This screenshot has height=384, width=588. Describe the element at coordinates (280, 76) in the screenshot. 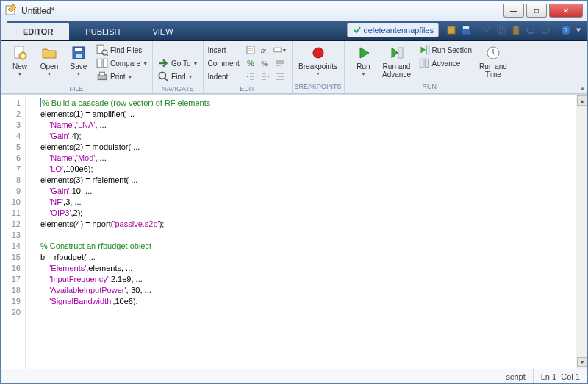

I see `indent-auto-icon` at that location.